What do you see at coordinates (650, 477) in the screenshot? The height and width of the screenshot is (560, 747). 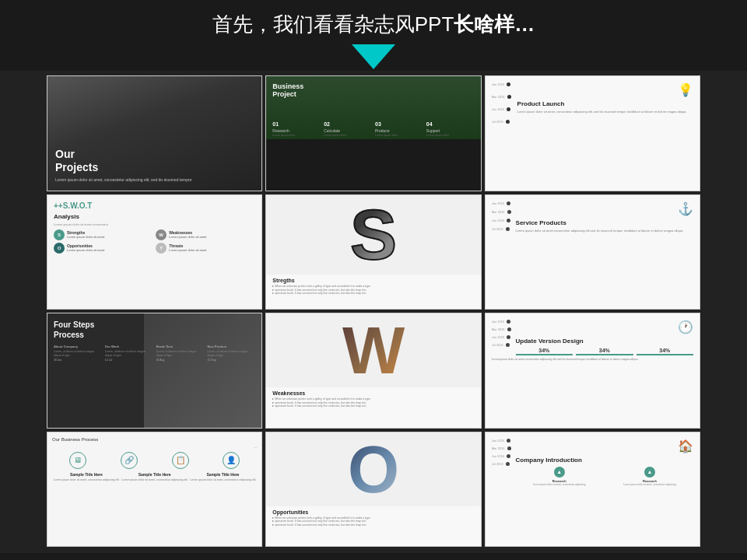 I see `research-item-2: ▲ Research Lorem ipsum dolor sit amet, c…` at bounding box center [650, 477].